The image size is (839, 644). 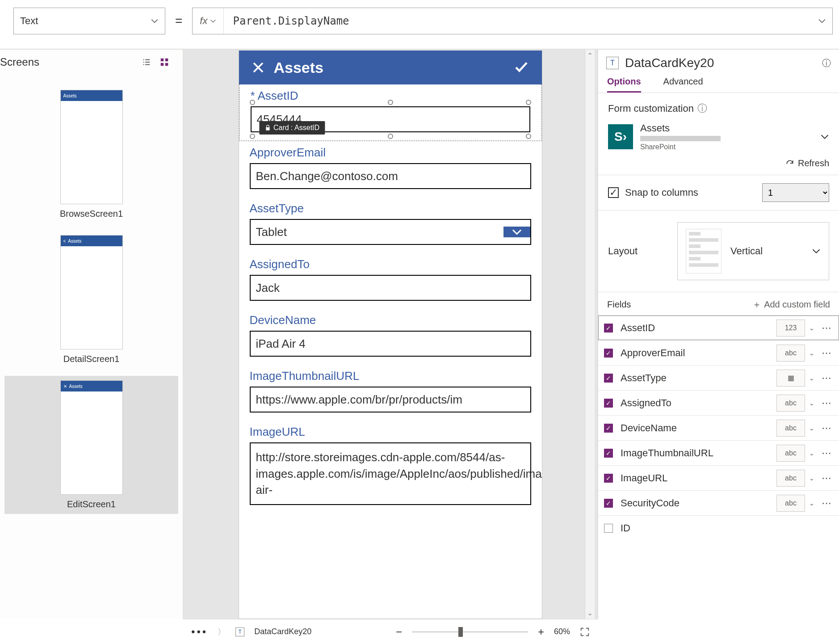 What do you see at coordinates (390, 392) in the screenshot?
I see `card-thumburl: ImageThumbnailURL https://www.apple.com/…` at bounding box center [390, 392].